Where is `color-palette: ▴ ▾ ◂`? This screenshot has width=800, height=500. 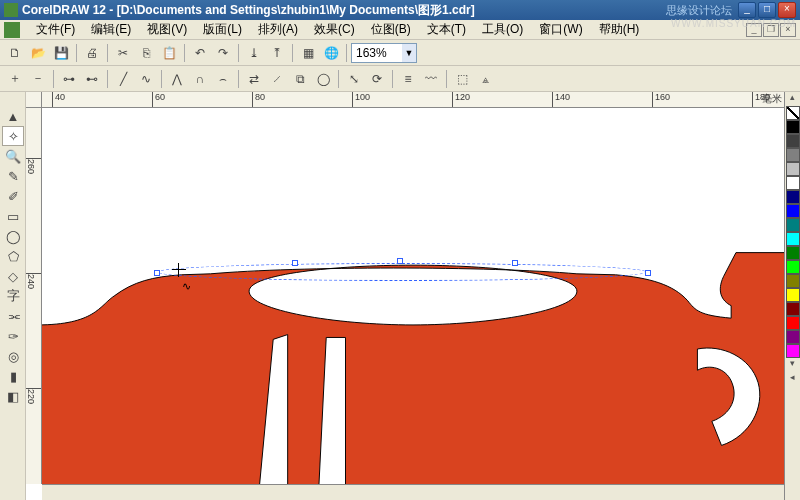
color-palette: ▴ ▾ ◂ is located at coordinates (792, 296).